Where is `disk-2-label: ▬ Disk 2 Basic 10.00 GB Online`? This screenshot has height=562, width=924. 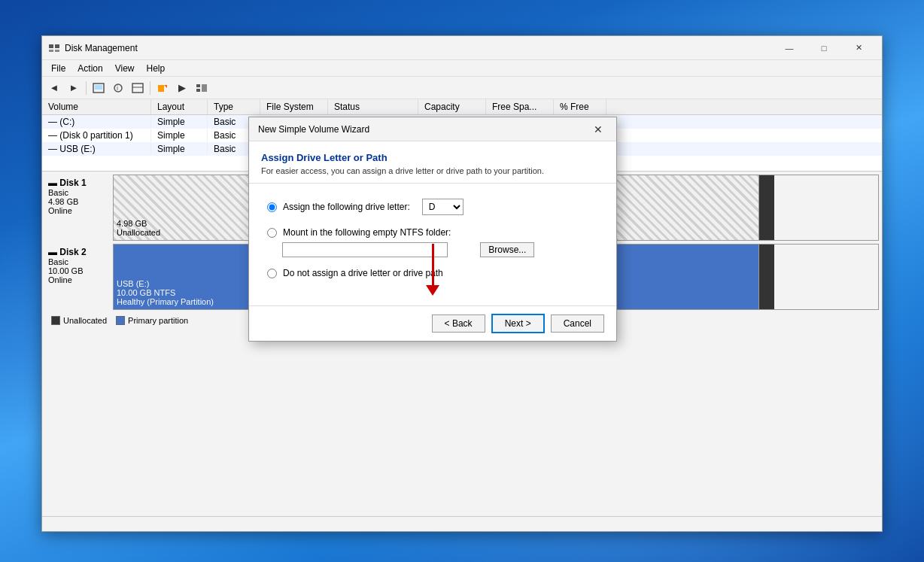
disk-2-label: ▬ Disk 2 Basic 10.00 GB Online is located at coordinates (79, 277).